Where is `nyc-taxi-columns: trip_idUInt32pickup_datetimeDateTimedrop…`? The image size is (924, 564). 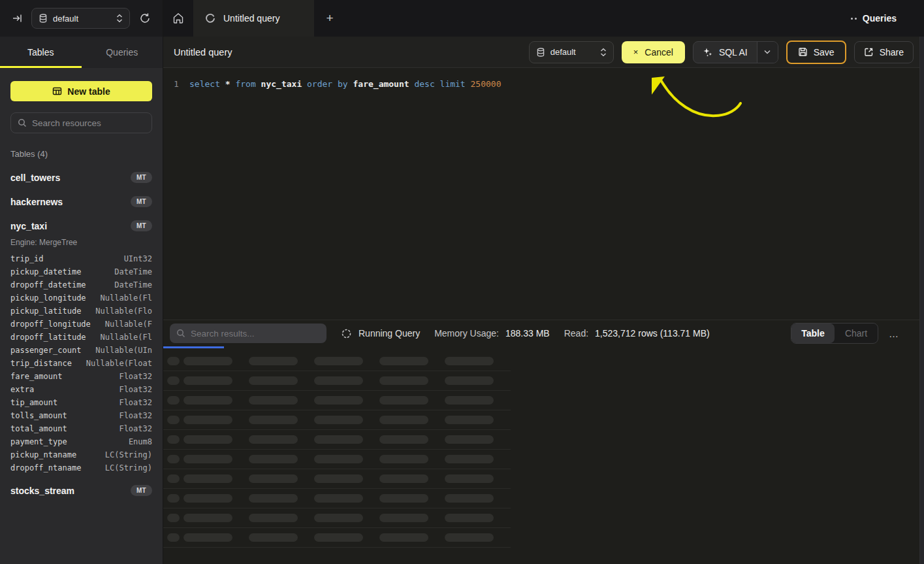 nyc-taxi-columns: trip_idUInt32pickup_datetimeDateTimedrop… is located at coordinates (81, 363).